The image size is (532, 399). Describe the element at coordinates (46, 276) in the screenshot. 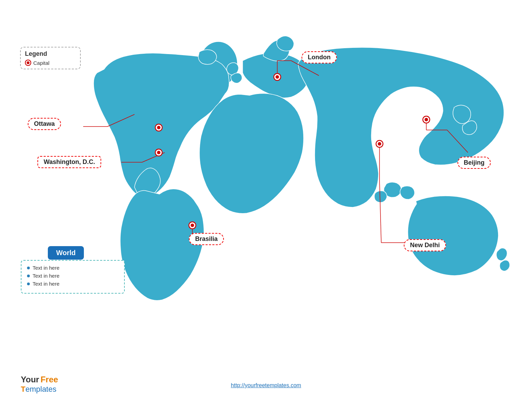

I see `info-text-2: Text in here` at that location.